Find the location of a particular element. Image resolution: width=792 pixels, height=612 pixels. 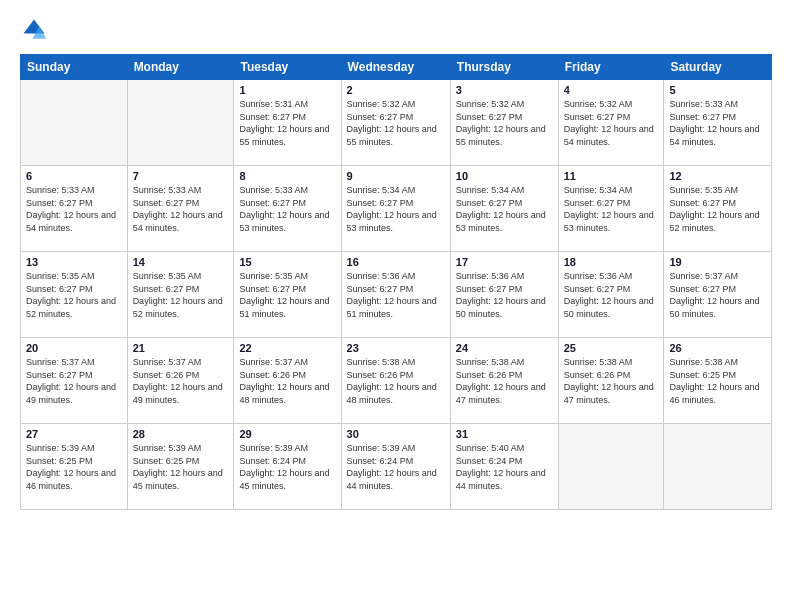

day-number: 26 is located at coordinates (718, 348).